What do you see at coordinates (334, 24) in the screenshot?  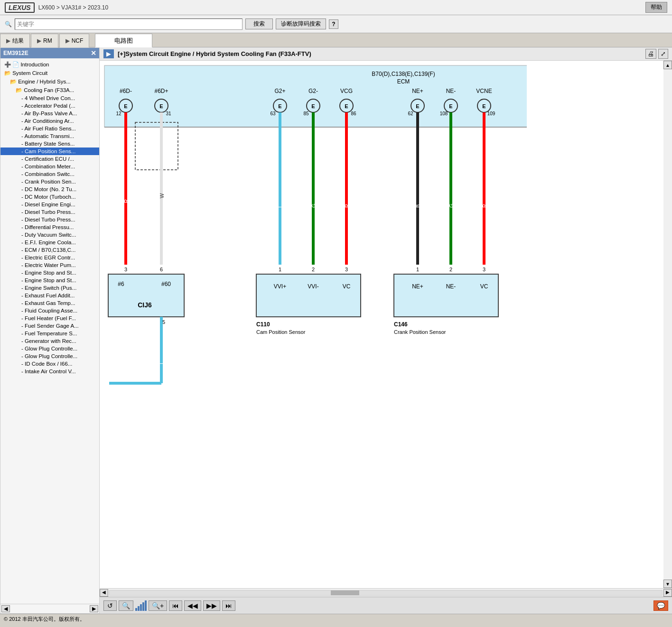 I see `help-icon: ?` at bounding box center [334, 24].